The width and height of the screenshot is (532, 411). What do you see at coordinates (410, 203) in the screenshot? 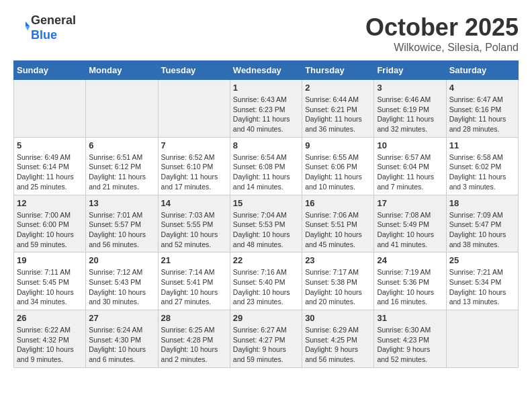
I see `day-number: 17` at bounding box center [410, 203].